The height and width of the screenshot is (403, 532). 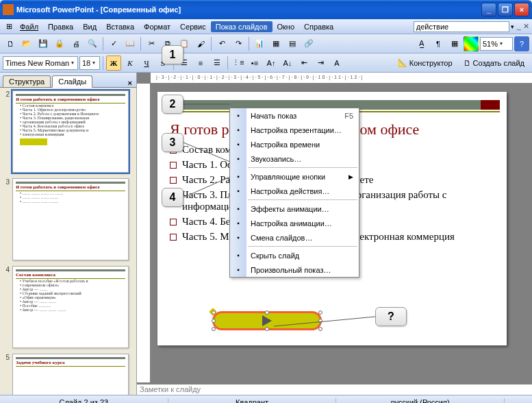 I want to click on help-icon: ?, so click(x=522, y=44).